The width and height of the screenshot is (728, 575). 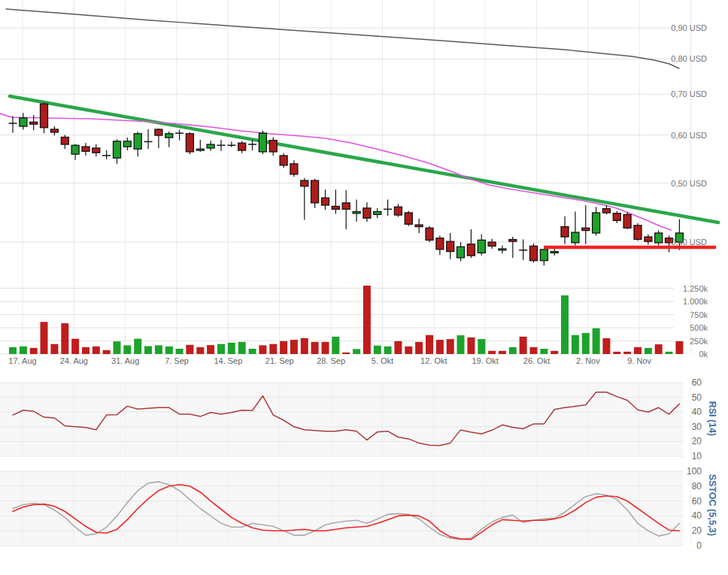 I want to click on svg-text: SSTOC (5,5,3), so click(x=712, y=505).